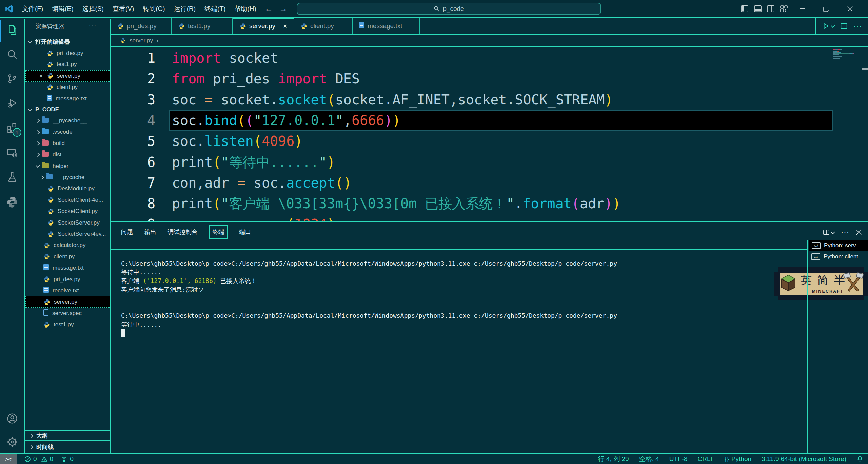 This screenshot has height=464, width=868. What do you see at coordinates (745, 9) in the screenshot?
I see `toggle-sidebar-icon` at bounding box center [745, 9].